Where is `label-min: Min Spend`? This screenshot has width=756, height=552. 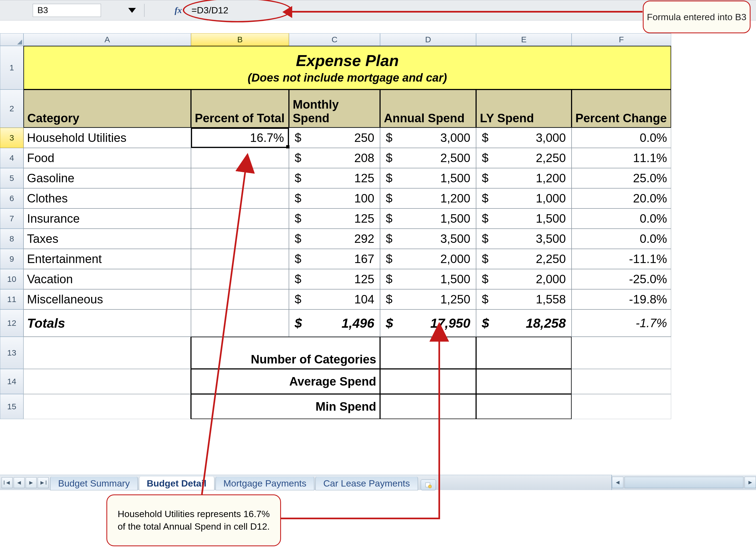 label-min: Min Spend is located at coordinates (286, 406).